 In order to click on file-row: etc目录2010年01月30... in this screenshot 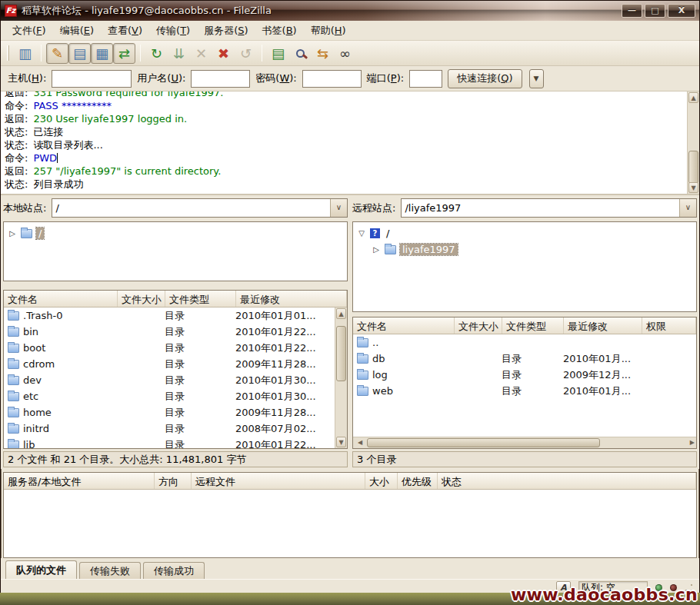, I will do `click(169, 397)`.